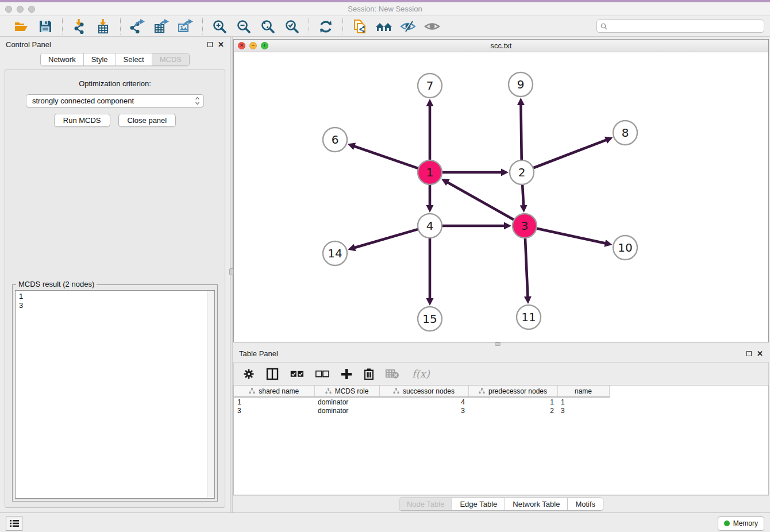 The width and height of the screenshot is (770, 532). Describe the element at coordinates (741, 524) in the screenshot. I see `memory-button: Memory` at that location.